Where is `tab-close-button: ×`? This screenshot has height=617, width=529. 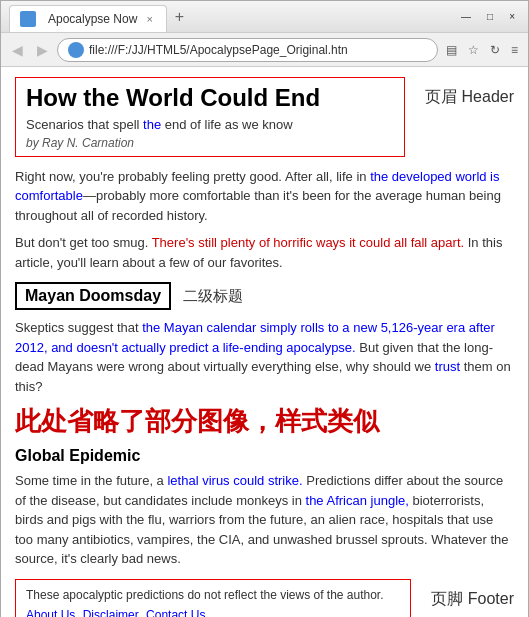
tab-close-button: × is located at coordinates (149, 19).